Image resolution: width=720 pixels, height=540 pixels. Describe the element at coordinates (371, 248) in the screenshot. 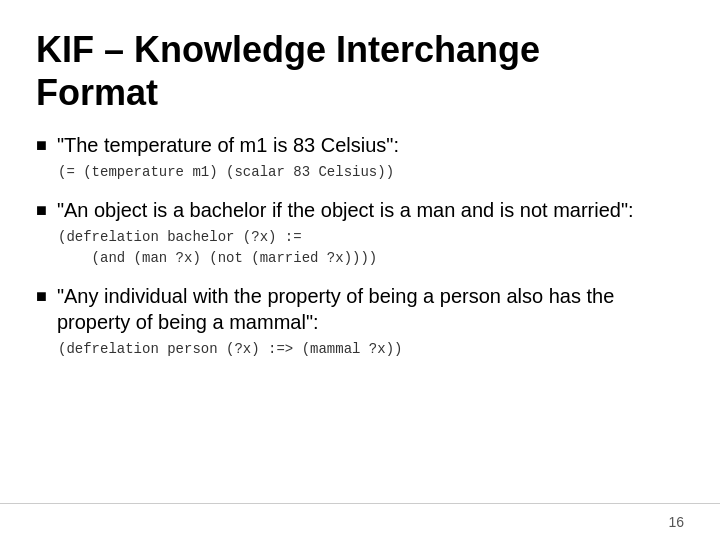

I see `bullet-code-2a: (defrelation bachelor (?x) := (and (man …` at that location.